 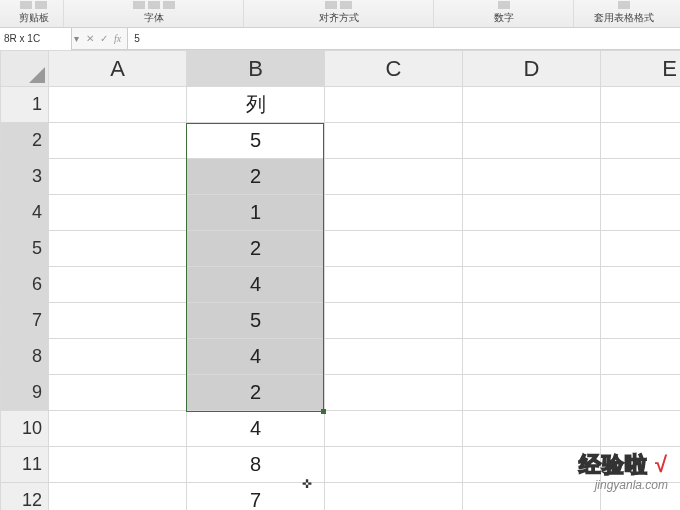 What do you see at coordinates (394, 105) in the screenshot?
I see `cell-C1` at bounding box center [394, 105].